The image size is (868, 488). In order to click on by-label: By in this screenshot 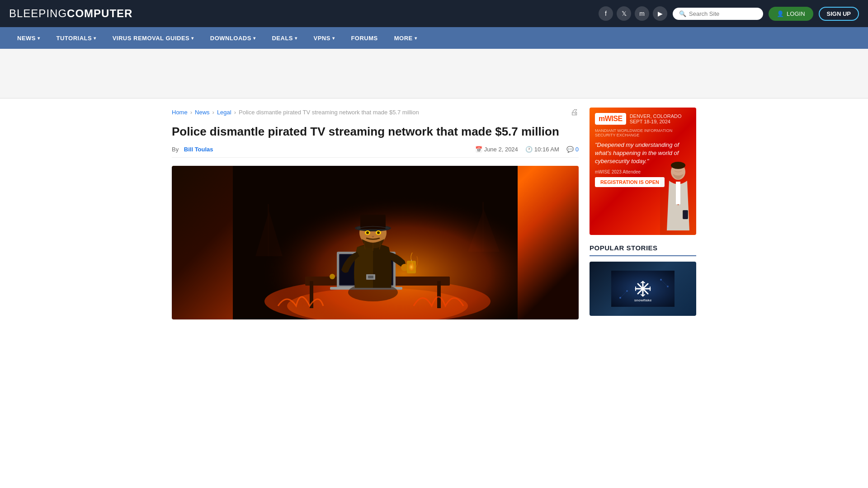, I will do `click(175, 149)`.